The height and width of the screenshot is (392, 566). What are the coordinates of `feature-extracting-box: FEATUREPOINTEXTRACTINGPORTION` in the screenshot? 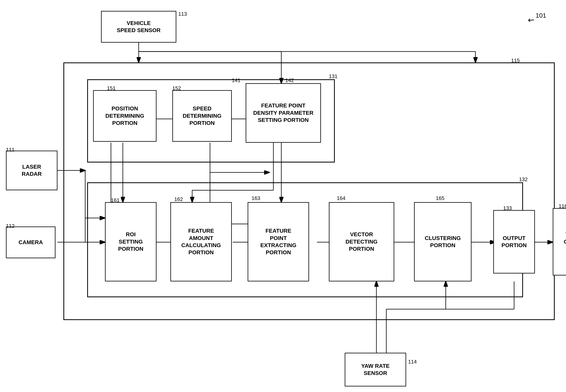 It's located at (278, 242).